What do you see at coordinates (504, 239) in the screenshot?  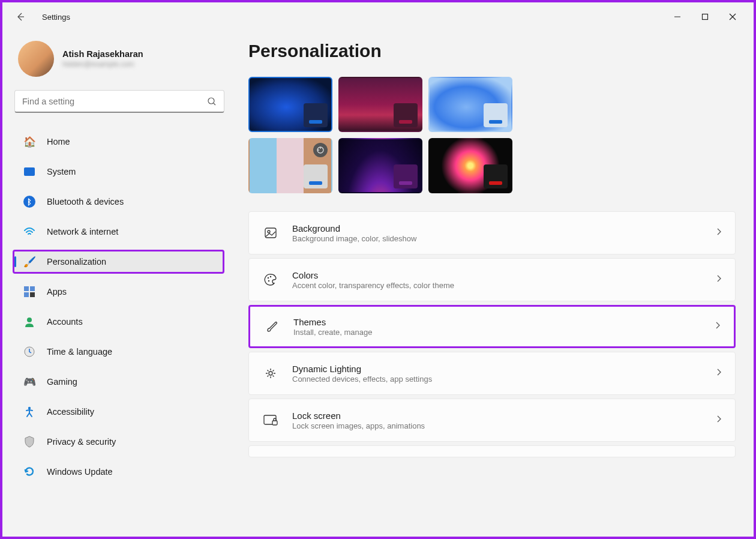 I see `setting-desc: Background image, color, slideshow` at bounding box center [504, 239].